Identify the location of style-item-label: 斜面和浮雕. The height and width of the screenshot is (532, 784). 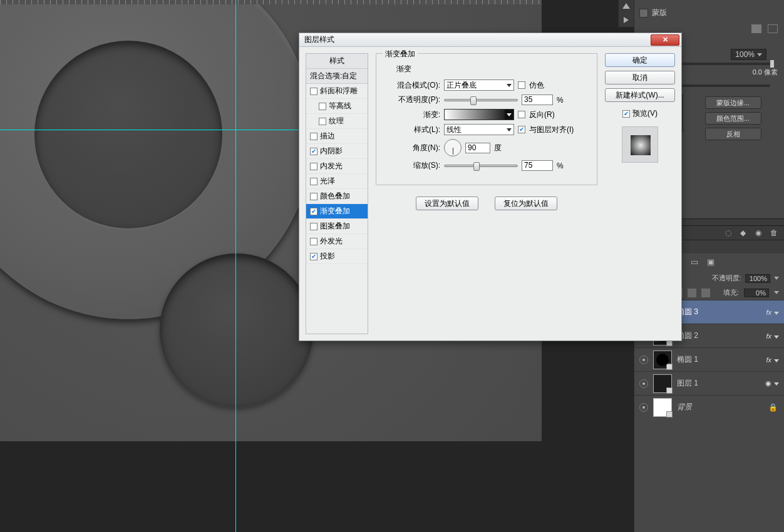
(339, 91).